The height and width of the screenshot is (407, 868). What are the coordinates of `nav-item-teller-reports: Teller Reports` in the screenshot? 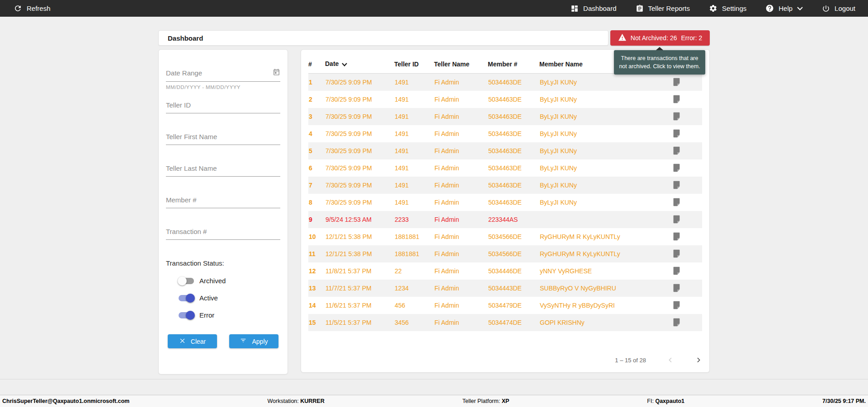 It's located at (663, 9).